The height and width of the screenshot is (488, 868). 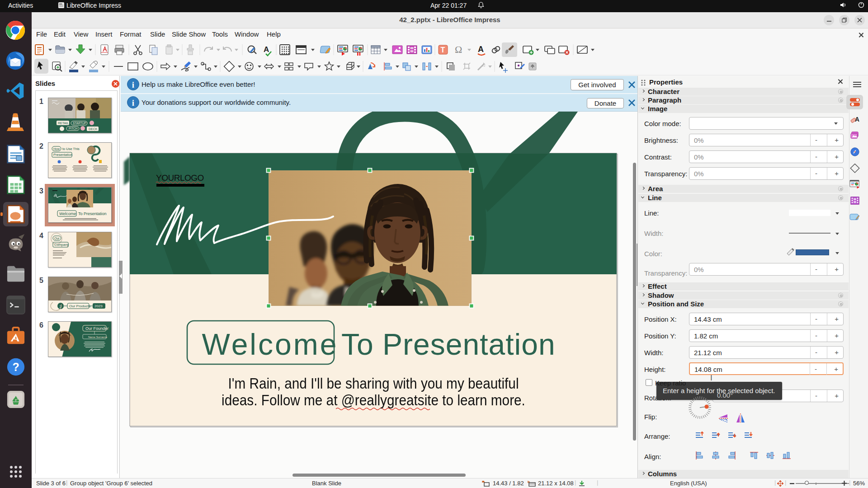 I want to click on svg-text: Company, so click(x=61, y=245).